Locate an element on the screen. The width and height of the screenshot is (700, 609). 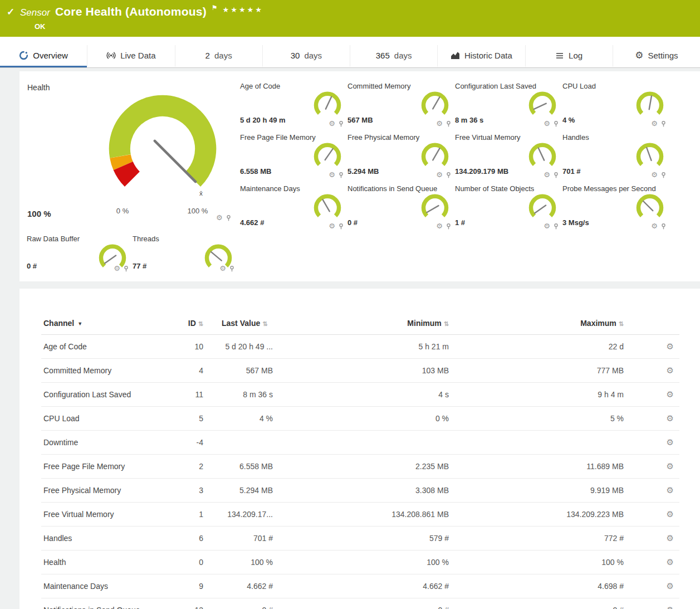
tab-30-days: 30 days is located at coordinates (306, 56).